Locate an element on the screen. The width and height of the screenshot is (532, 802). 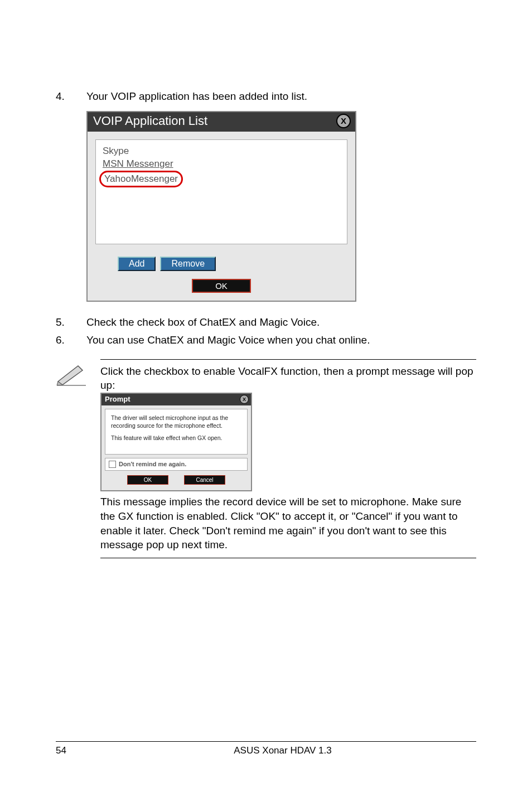
voip-dialog-title: VOIP Application List is located at coordinates (151, 121).